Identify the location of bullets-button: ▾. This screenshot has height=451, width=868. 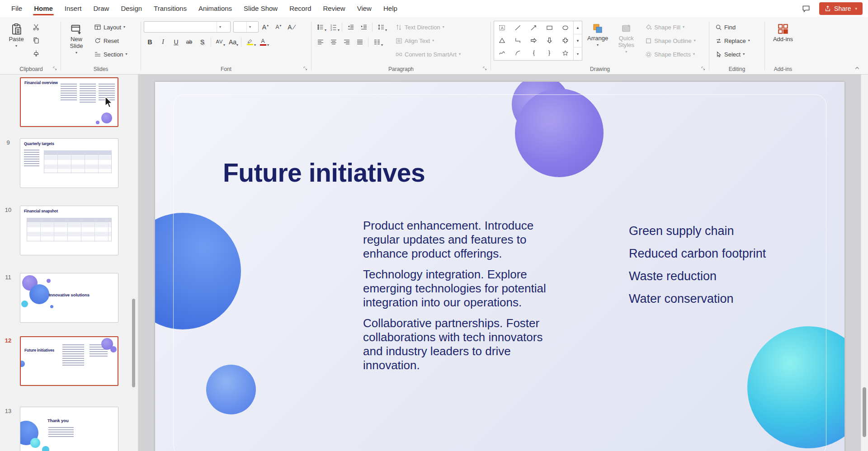
(320, 27).